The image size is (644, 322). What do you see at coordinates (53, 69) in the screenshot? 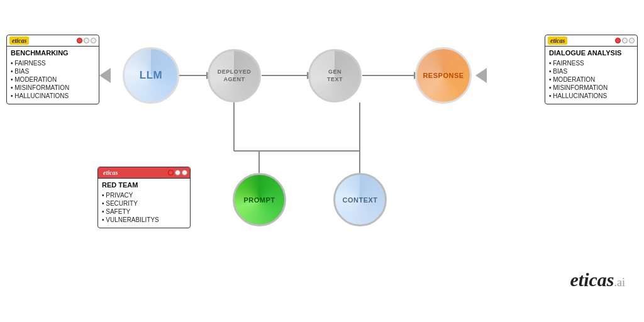
I see `benchmarking-card: eticas BENCHMARKING FAIRNESS BIAS MODERA…` at bounding box center [53, 69].